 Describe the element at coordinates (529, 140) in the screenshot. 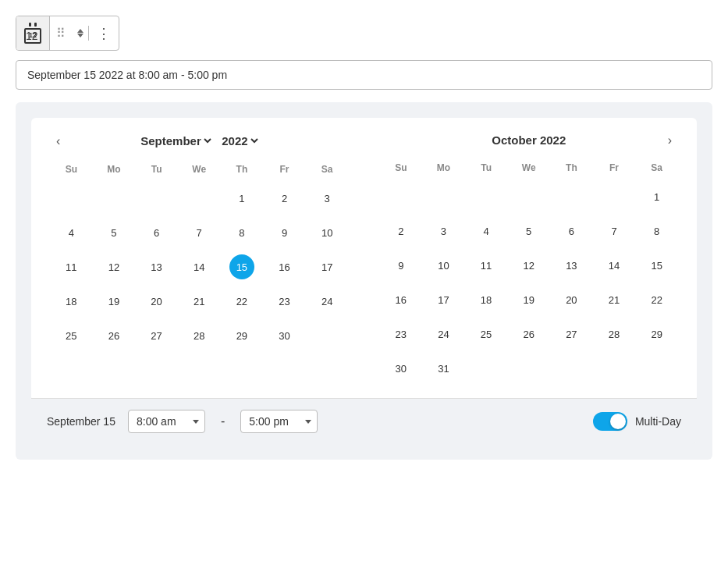

I see `right-month-title: October 2022` at that location.